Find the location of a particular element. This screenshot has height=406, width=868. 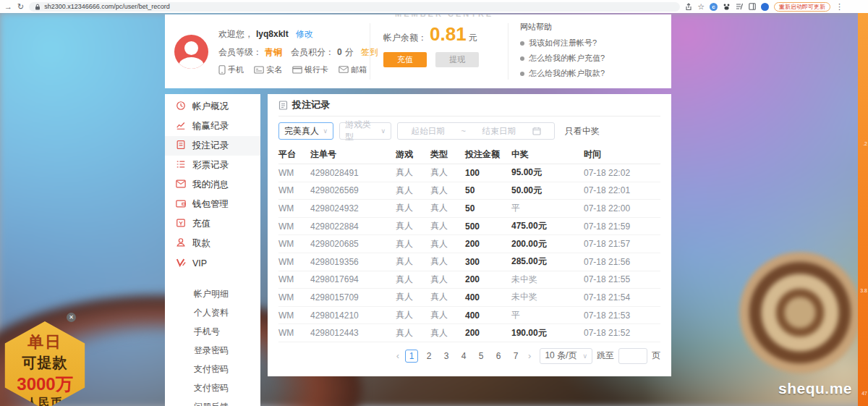

bookmark-star-icon: ☆ is located at coordinates (701, 7).